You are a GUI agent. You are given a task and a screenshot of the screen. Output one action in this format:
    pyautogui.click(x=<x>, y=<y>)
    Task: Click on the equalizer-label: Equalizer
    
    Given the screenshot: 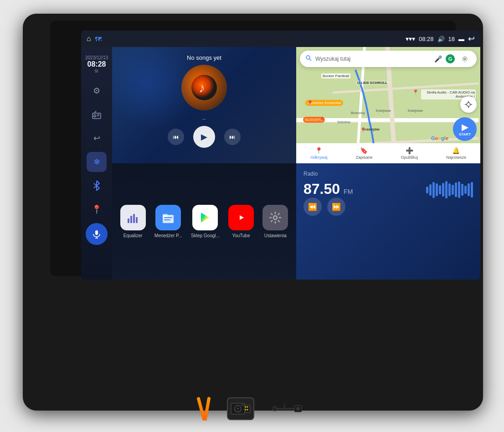 What is the action you would take?
    pyautogui.click(x=133, y=235)
    